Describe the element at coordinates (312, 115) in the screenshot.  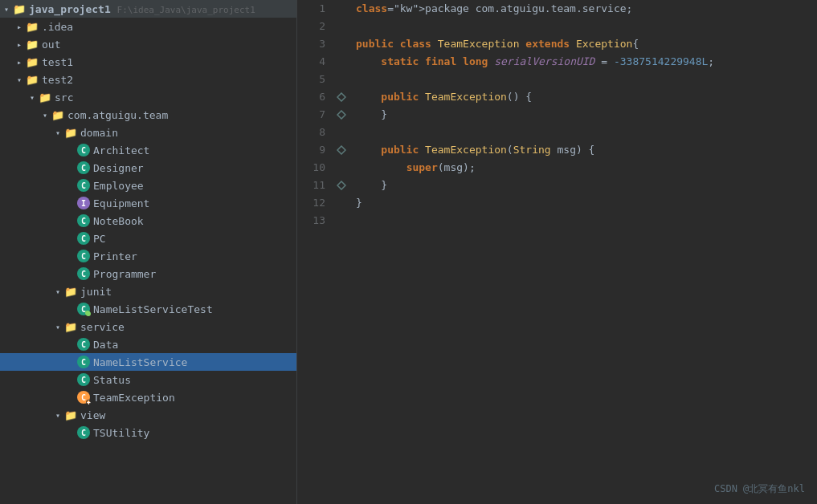
I see `line-number: 7` at that location.